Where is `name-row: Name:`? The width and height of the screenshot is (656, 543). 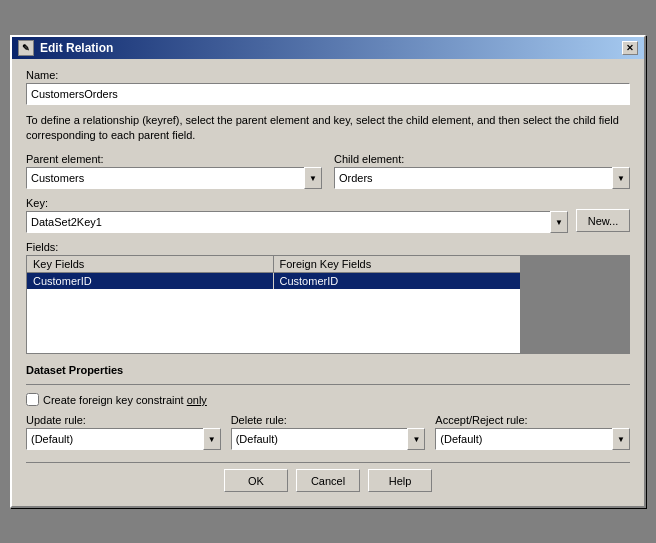
name-row: Name: is located at coordinates (328, 87).